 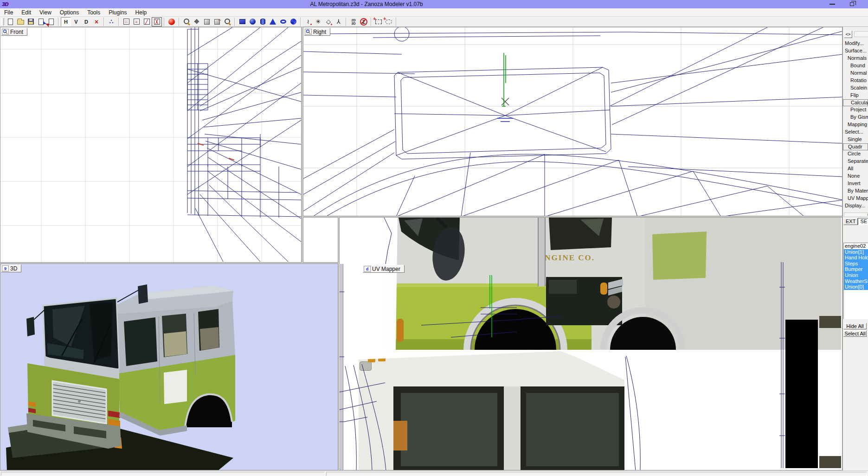 What do you see at coordinates (118, 13) in the screenshot?
I see `menu-plugins: Plugins` at bounding box center [118, 13].